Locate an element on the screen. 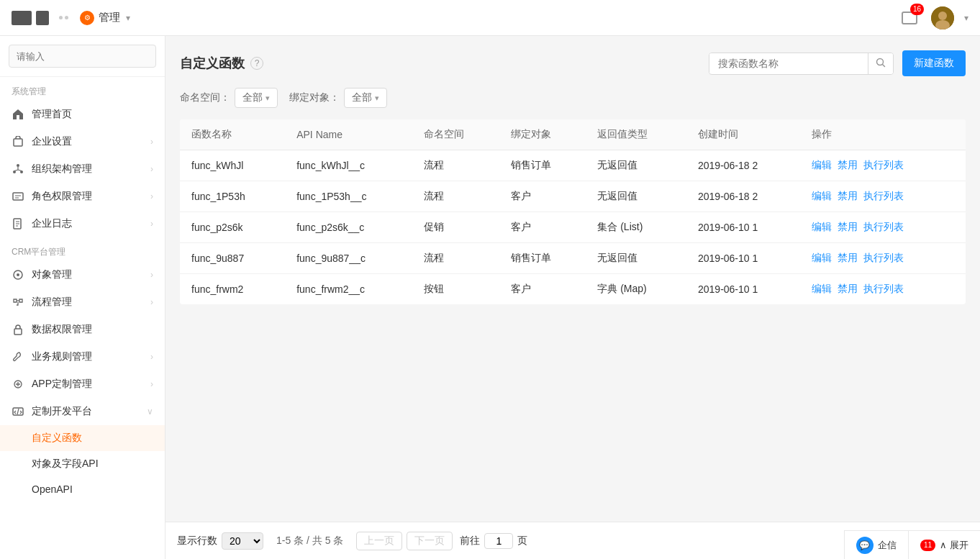 The height and width of the screenshot is (559, 980). sidebar-item-biz-rule: 业务规则管理 › is located at coordinates (82, 357).